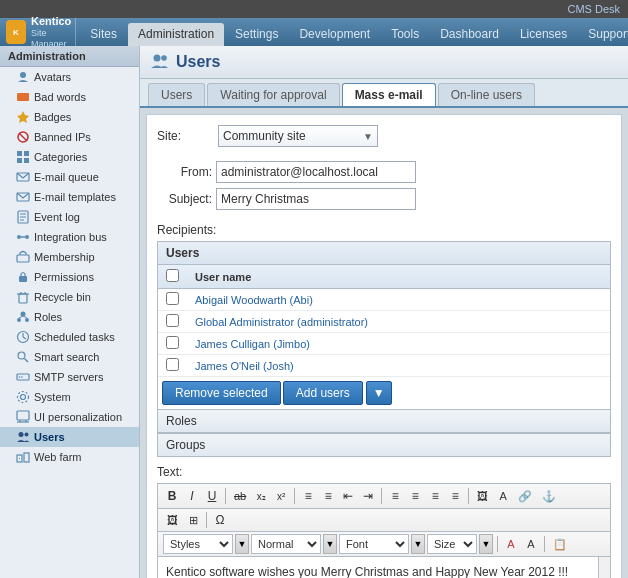 This screenshot has height=578, width=628. What do you see at coordinates (594, 9) in the screenshot?
I see `cms-desk-link: CMS Desk` at bounding box center [594, 9].